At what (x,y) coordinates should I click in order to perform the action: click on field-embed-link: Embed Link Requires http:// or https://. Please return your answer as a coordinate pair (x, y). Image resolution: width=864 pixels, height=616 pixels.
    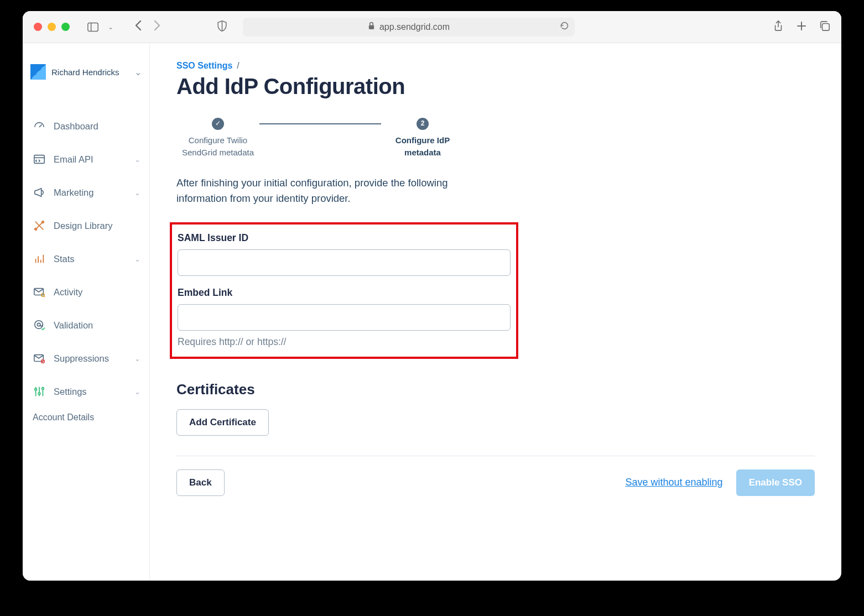
    Looking at the image, I should click on (344, 317).